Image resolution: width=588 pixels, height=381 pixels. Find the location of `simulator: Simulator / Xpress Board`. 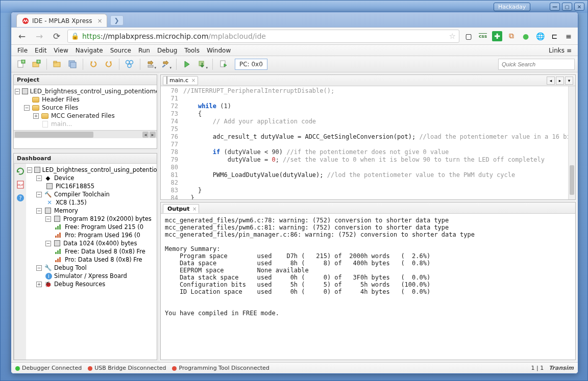

simulator: Simulator / Xpress Board is located at coordinates (91, 276).